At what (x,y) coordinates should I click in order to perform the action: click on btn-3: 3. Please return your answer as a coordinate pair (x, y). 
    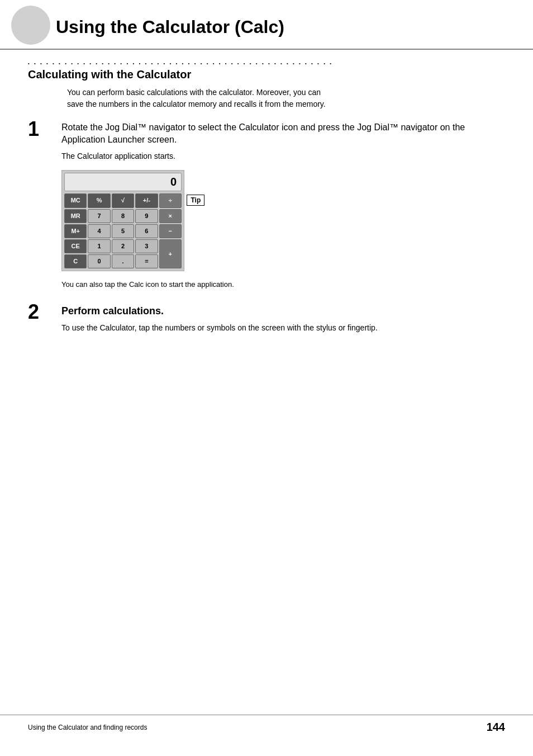
    Looking at the image, I should click on (146, 246).